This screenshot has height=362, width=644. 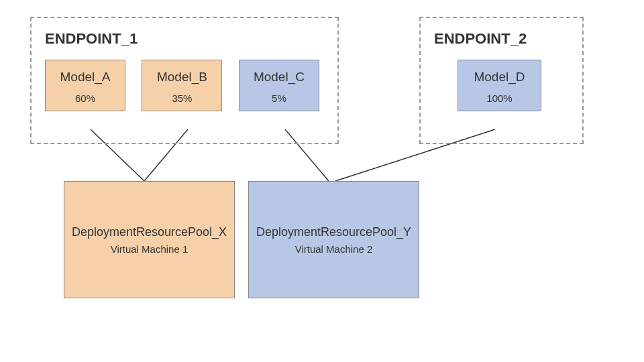 What do you see at coordinates (499, 86) in the screenshot?
I see `model-d-box: Model_D 100%` at bounding box center [499, 86].